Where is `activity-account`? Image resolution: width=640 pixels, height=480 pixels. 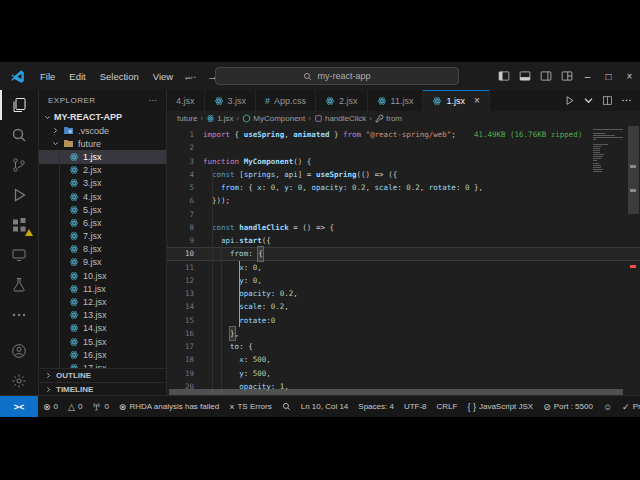
activity-account is located at coordinates (19, 351).